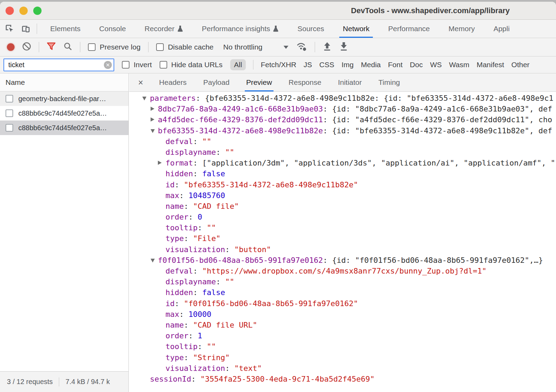 The width and height of the screenshot is (556, 392). What do you see at coordinates (259, 82) in the screenshot?
I see `detail-tab-preview: Preview` at bounding box center [259, 82].